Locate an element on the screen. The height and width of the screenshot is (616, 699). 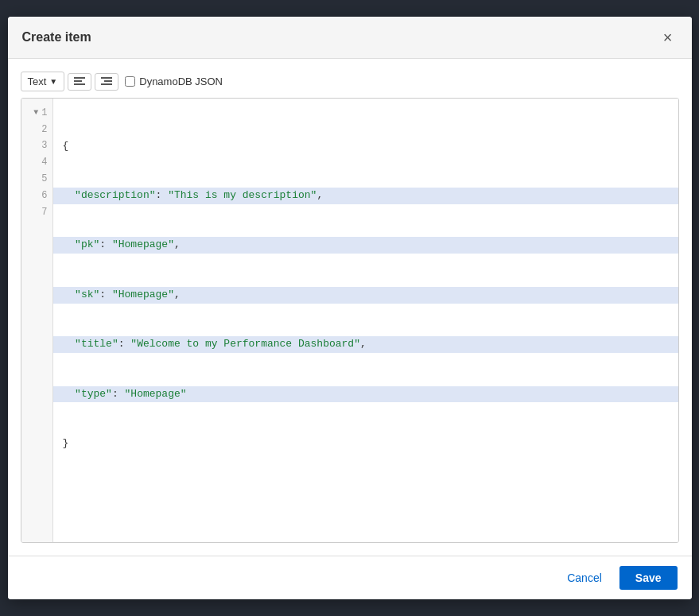
line-num-4: 4 is located at coordinates (38, 162).